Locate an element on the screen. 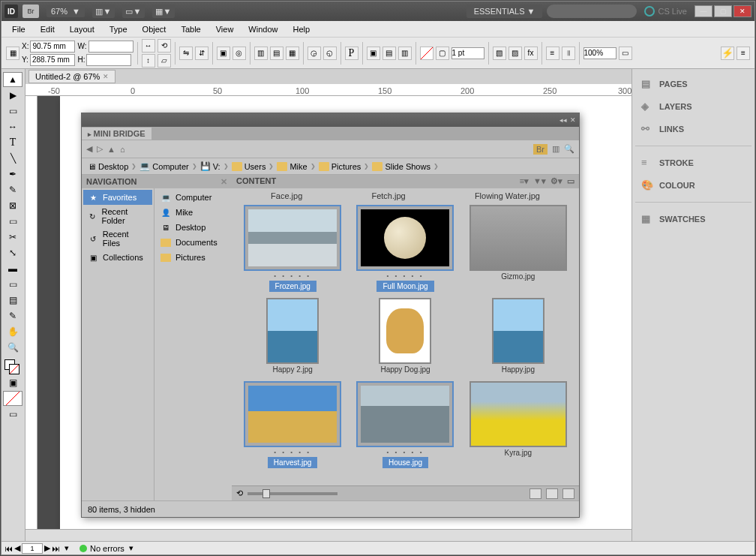  horizontal-scrollbar is located at coordinates (328, 535).